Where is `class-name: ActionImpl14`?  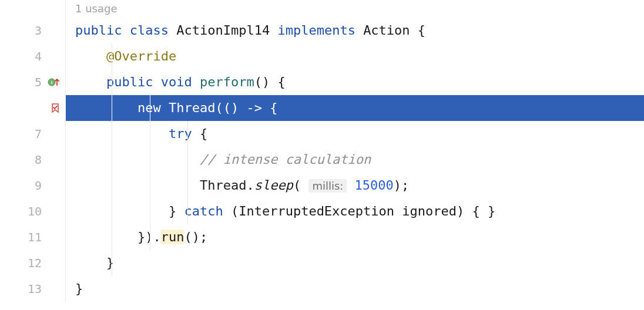 class-name: ActionImpl14 is located at coordinates (223, 31).